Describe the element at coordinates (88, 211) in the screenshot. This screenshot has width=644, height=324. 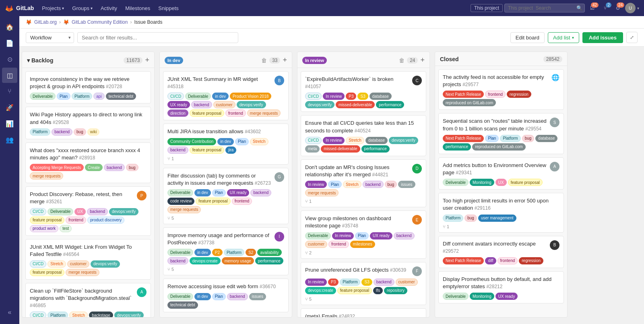
I see `table-row: Product Discovery: Rebase, retest, then …` at that location.